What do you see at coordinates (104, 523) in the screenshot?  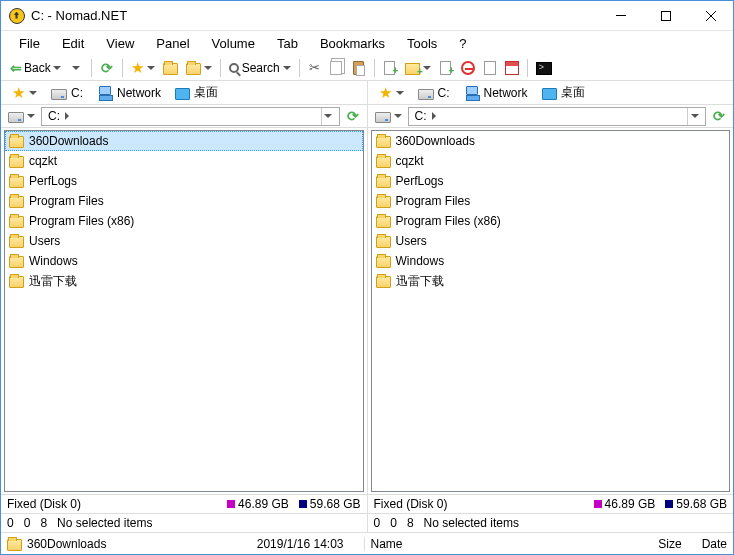 I see `sel-text: No selected items` at bounding box center [104, 523].